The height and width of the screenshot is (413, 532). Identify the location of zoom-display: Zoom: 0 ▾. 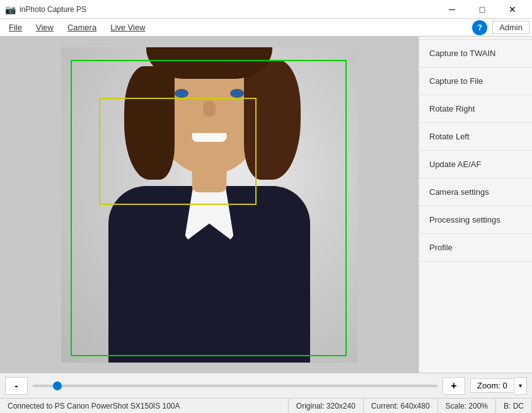
(499, 386).